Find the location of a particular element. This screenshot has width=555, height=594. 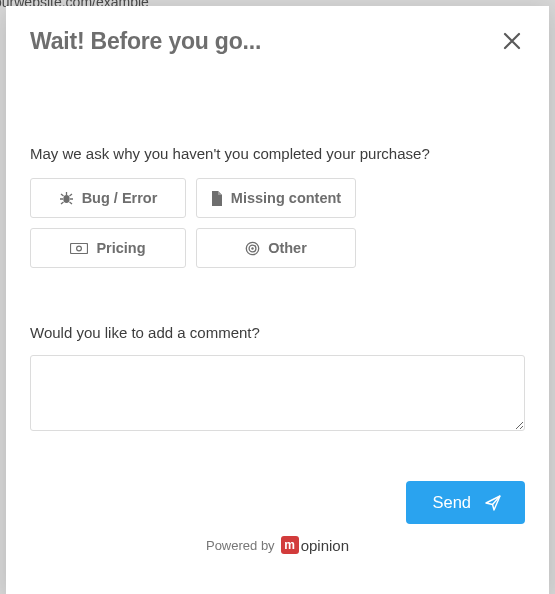

reason-question-label: May we ask why you haven't you completed… is located at coordinates (278, 154).